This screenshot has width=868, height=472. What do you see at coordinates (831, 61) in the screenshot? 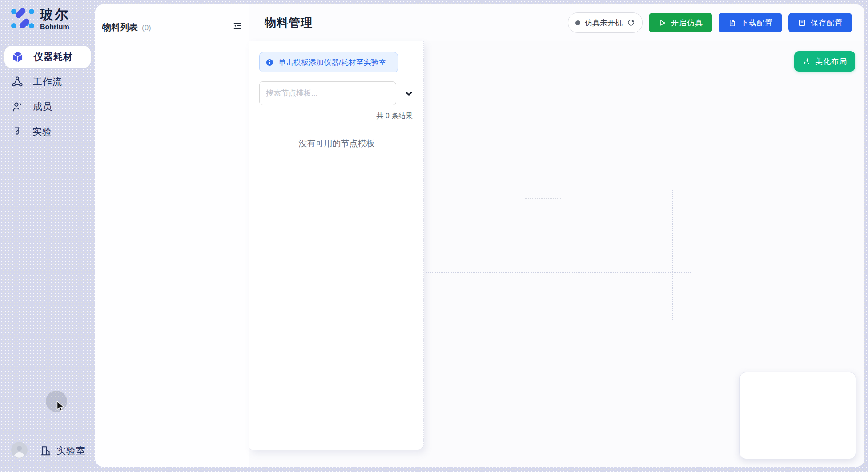
I see `beautify-layout-label: 美化布局` at bounding box center [831, 61].